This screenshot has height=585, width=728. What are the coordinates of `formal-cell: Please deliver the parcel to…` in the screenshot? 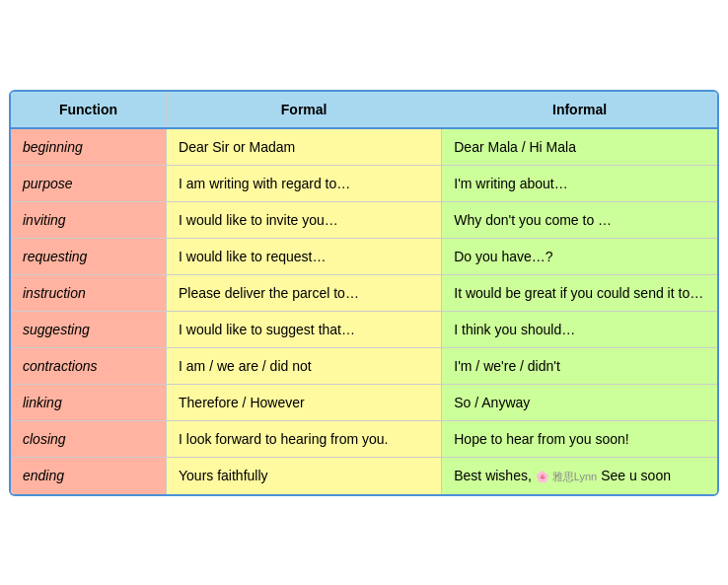 It's located at (304, 292).